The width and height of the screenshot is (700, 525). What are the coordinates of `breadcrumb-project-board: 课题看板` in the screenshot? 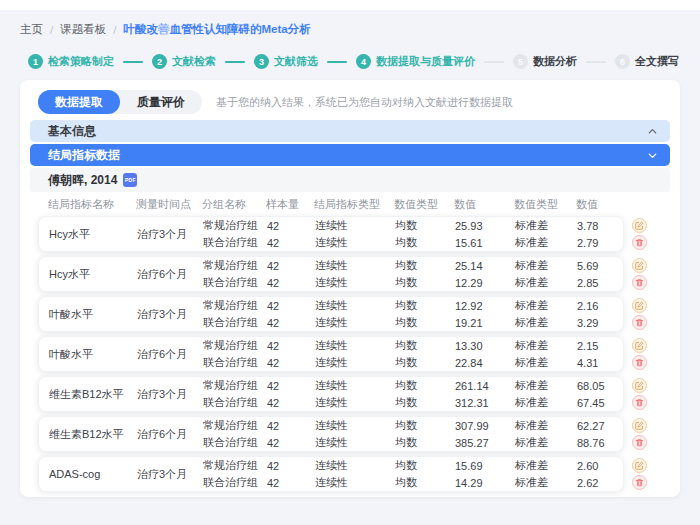 It's located at (83, 30).